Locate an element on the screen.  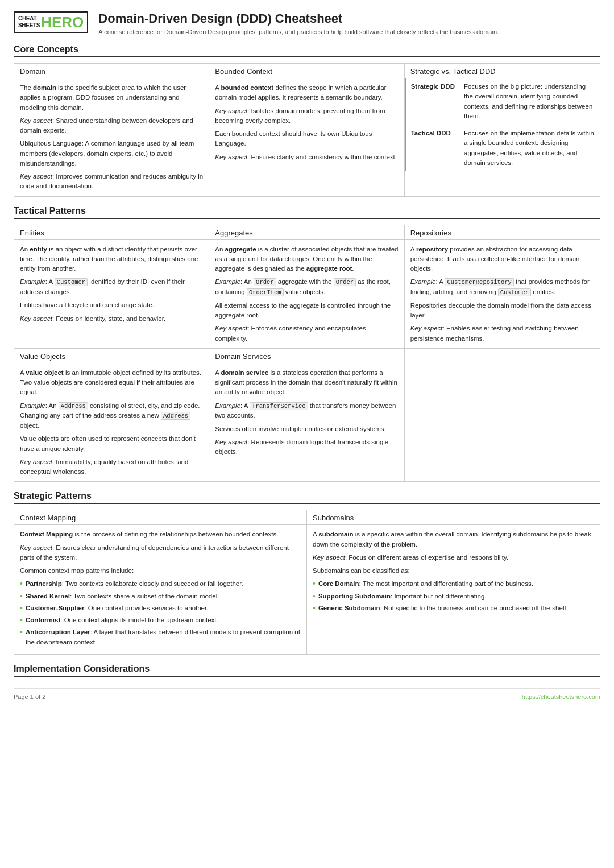
strategic-tactical-body: Strategic DDD Focuses on the big picture… is located at coordinates (503, 125).